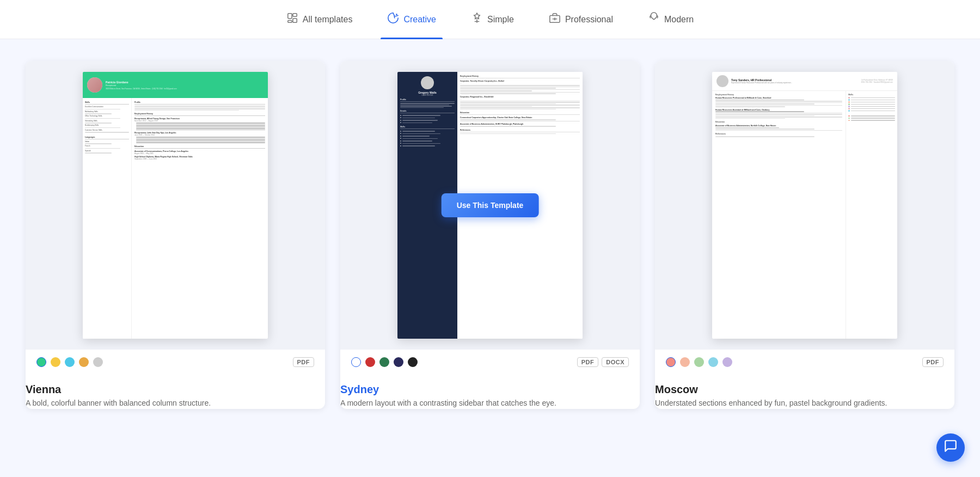  What do you see at coordinates (393, 20) in the screenshot?
I see `creative-icon` at bounding box center [393, 20].